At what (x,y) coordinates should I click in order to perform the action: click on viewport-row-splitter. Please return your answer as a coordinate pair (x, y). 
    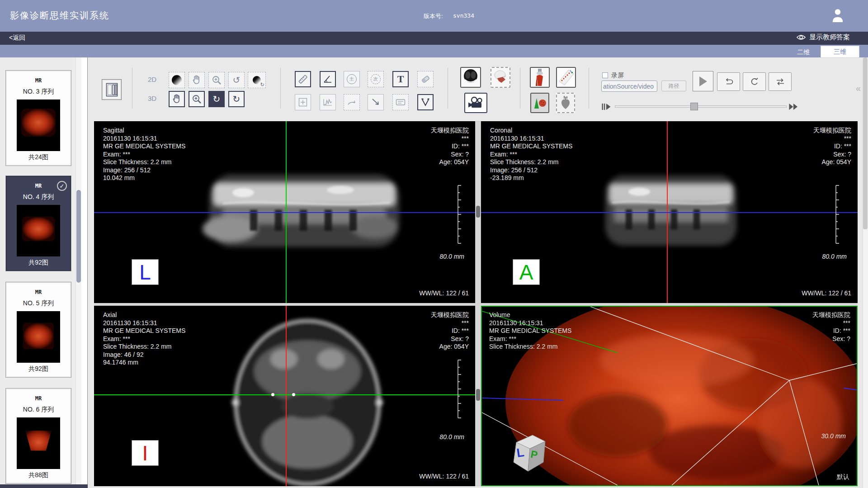
    Looking at the image, I should click on (476, 304).